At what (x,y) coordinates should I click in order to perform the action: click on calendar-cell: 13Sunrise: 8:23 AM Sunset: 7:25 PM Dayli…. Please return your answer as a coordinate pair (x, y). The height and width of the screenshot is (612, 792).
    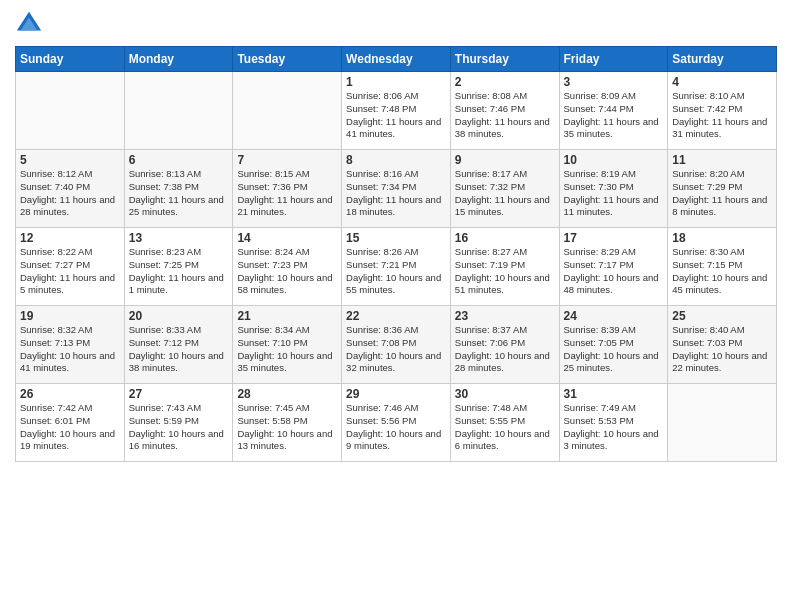
    Looking at the image, I should click on (178, 267).